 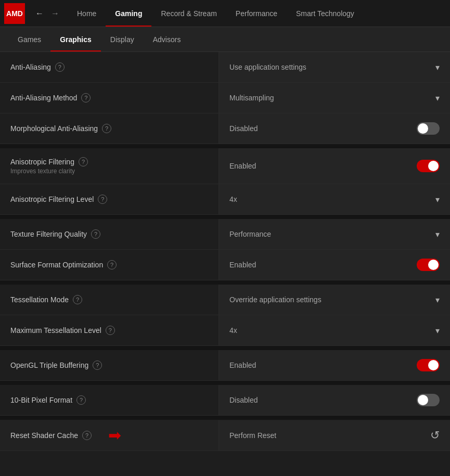 What do you see at coordinates (438, 68) in the screenshot?
I see `chevron-down-icon-anti-aliasing: ▾` at bounding box center [438, 68].